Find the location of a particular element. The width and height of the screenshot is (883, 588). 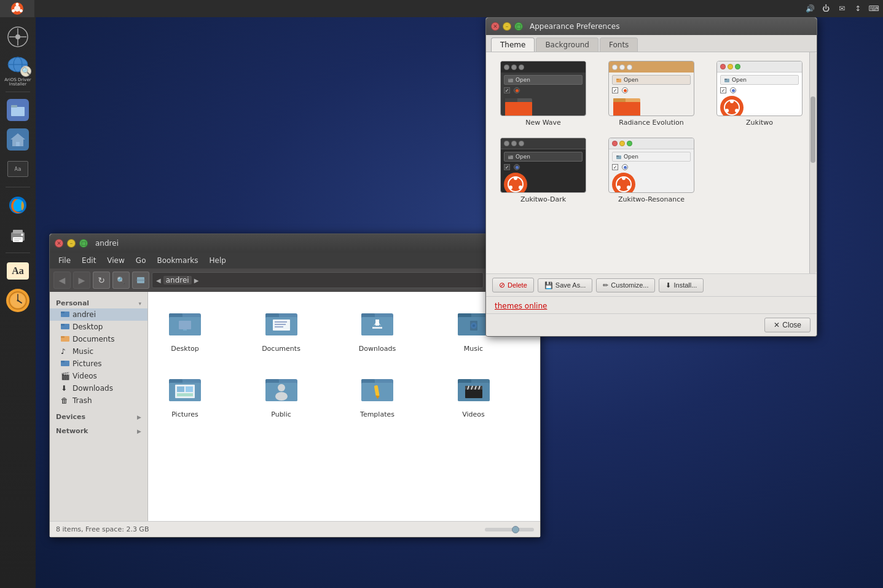

power-icon: ⏻ is located at coordinates (826, 9).